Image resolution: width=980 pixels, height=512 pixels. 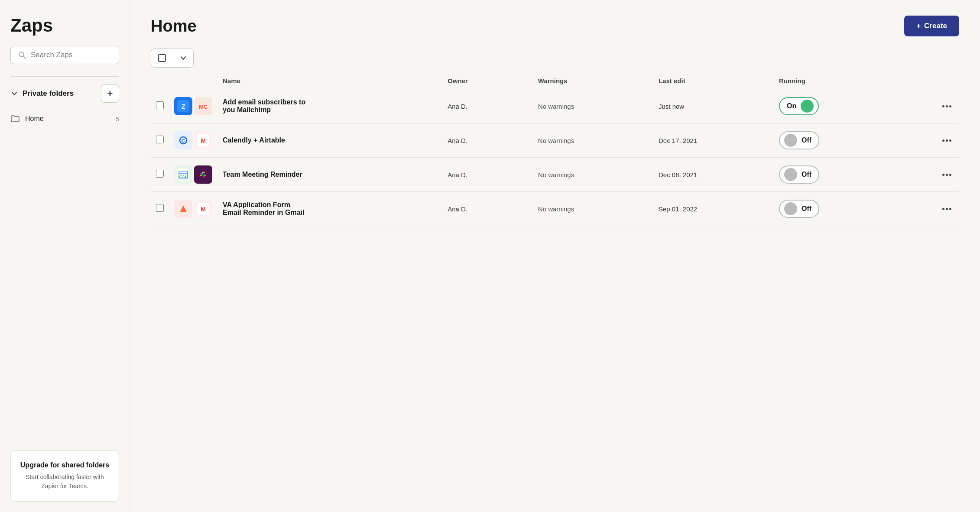 I want to click on gmail-icon: M, so click(x=203, y=209).